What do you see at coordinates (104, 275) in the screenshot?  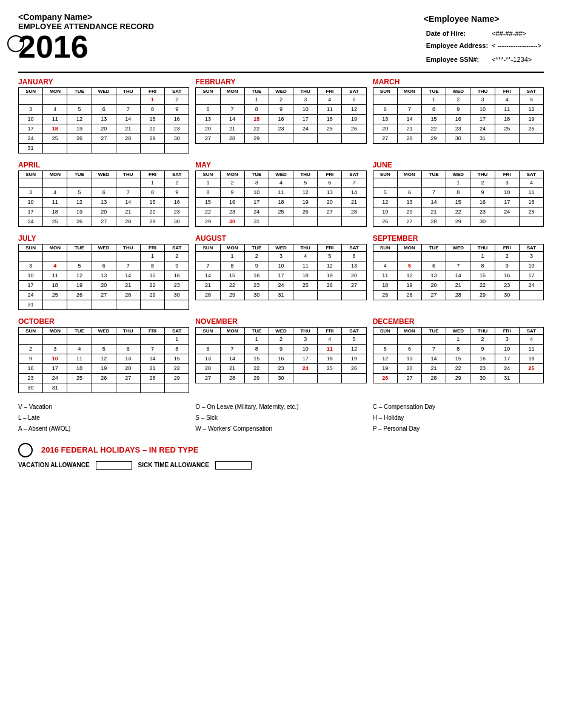 I see `cal-row: 10111213141516` at bounding box center [104, 275].